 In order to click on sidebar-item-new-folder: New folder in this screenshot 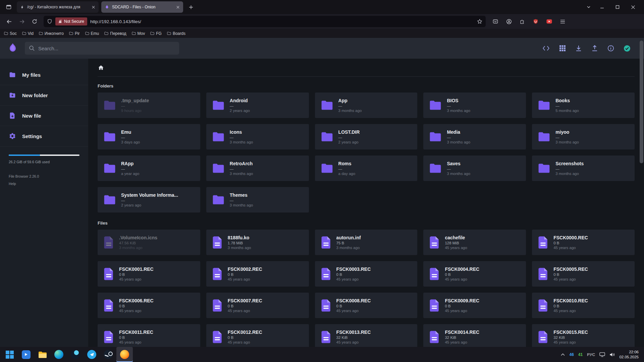, I will do `click(44, 95)`.